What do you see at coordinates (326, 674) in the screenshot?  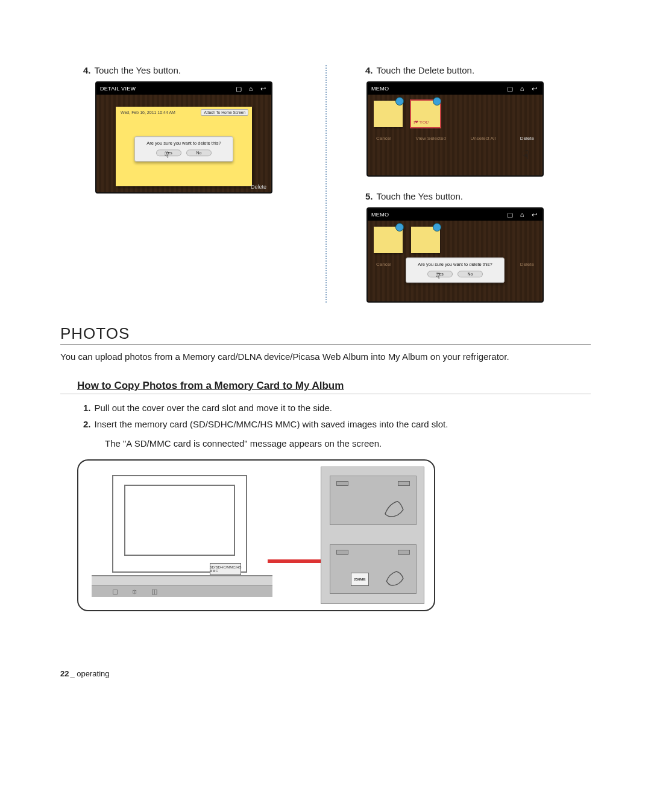 I see `page-footer: 22_ operating` at bounding box center [326, 674].